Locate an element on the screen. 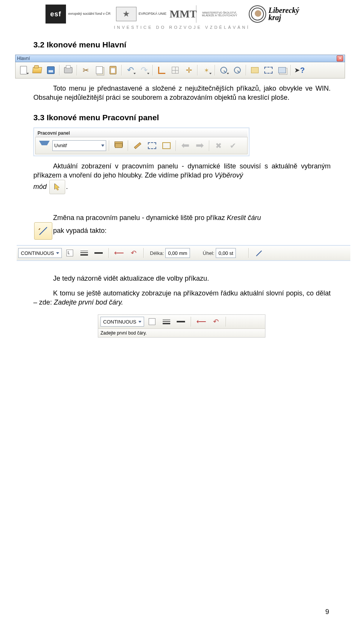  linetype-style-button is located at coordinates (99, 253).